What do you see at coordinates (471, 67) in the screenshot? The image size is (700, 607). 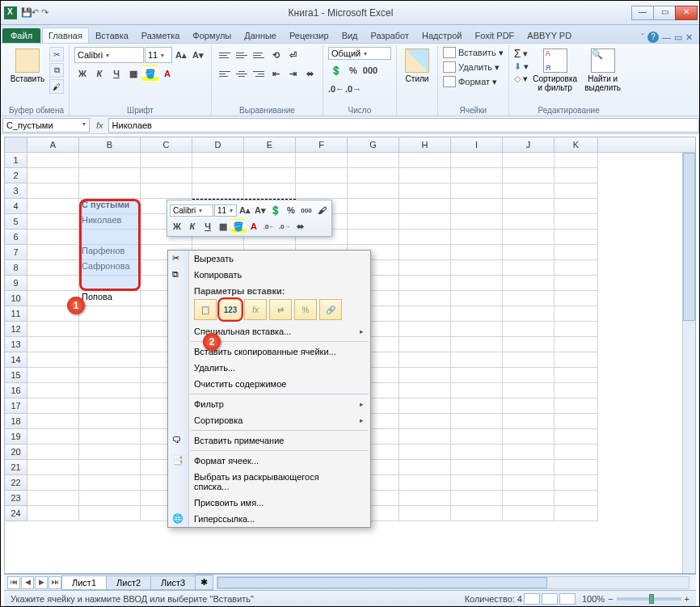 I see `cells-delete-button: Удалить ▾` at bounding box center [471, 67].